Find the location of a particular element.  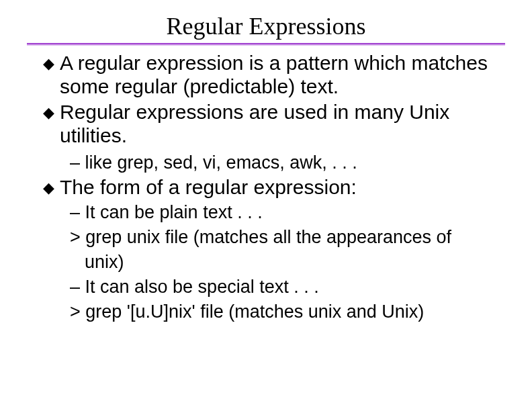

slide-title: Regular Expressions is located at coordinates (266, 26).